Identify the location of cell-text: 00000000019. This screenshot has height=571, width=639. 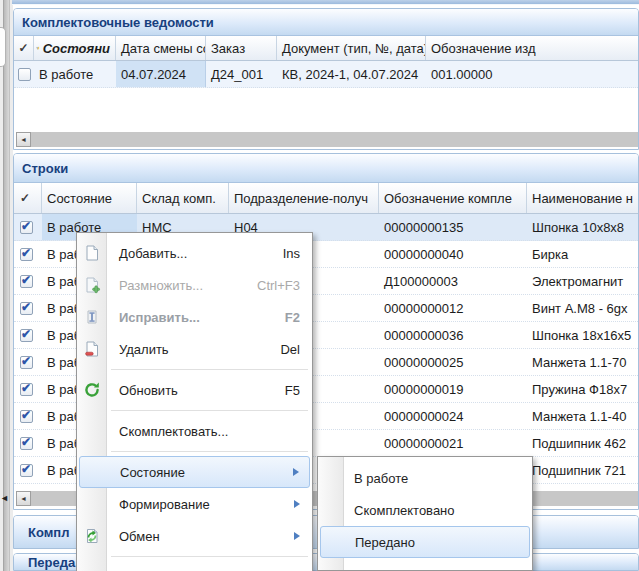
(424, 390).